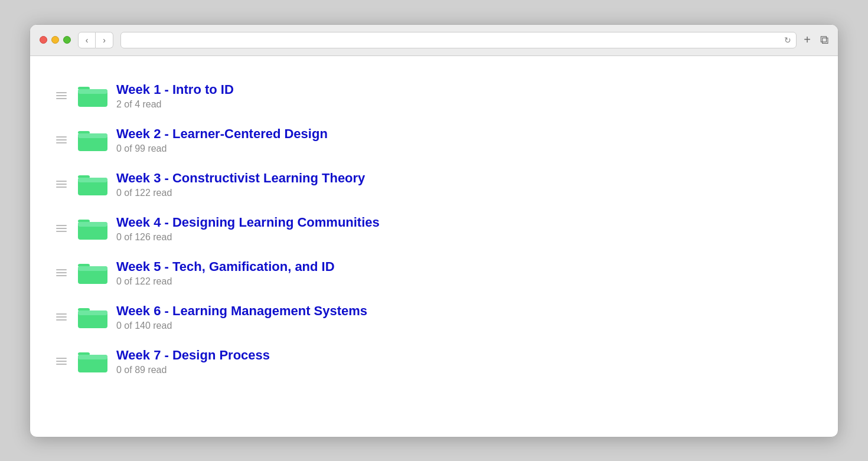 The width and height of the screenshot is (868, 461). I want to click on week-title: Week 4 - Designing Learning Communities, so click(248, 223).